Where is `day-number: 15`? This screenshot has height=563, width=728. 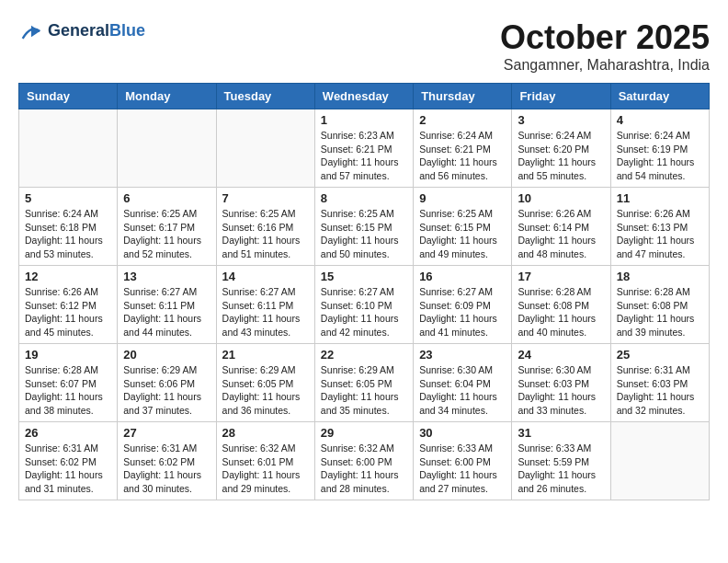 day-number: 15 is located at coordinates (364, 276).